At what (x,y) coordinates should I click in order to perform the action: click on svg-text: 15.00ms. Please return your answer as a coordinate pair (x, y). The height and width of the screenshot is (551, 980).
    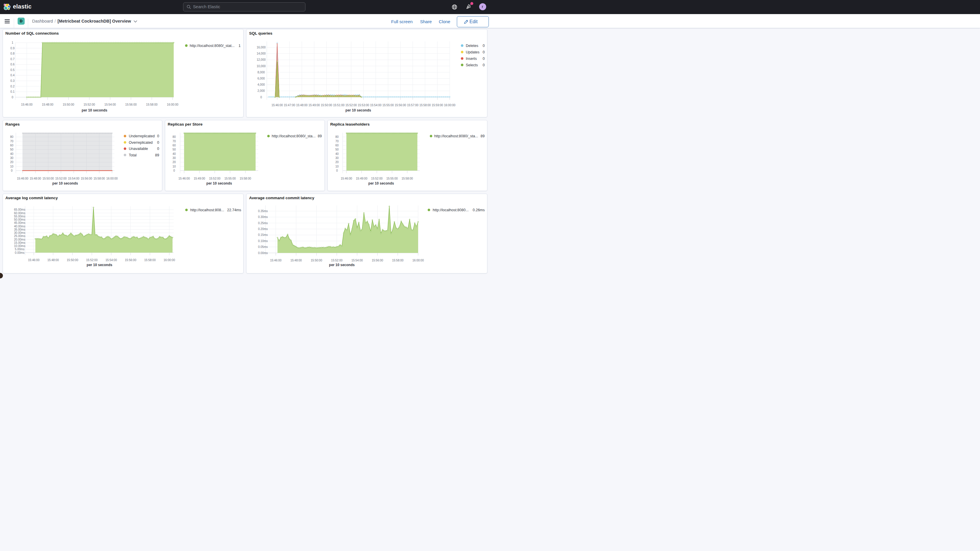
    Looking at the image, I should click on (20, 243).